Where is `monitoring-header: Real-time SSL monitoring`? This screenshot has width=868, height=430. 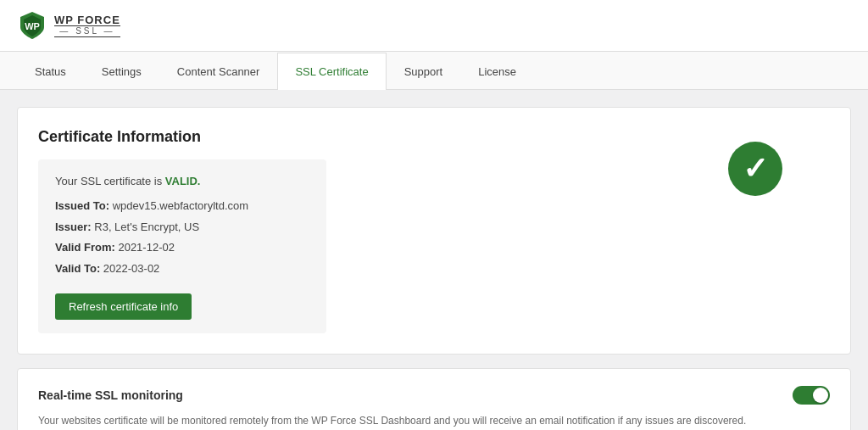
monitoring-header: Real-time SSL monitoring is located at coordinates (434, 395).